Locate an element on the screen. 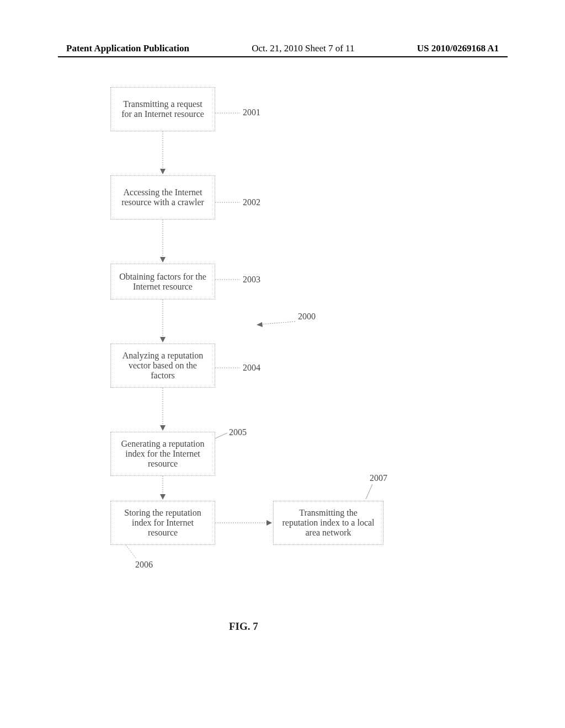 The image size is (565, 728). flowchart-box-2001: Transmitting a request for an Internet r… is located at coordinates (163, 109).